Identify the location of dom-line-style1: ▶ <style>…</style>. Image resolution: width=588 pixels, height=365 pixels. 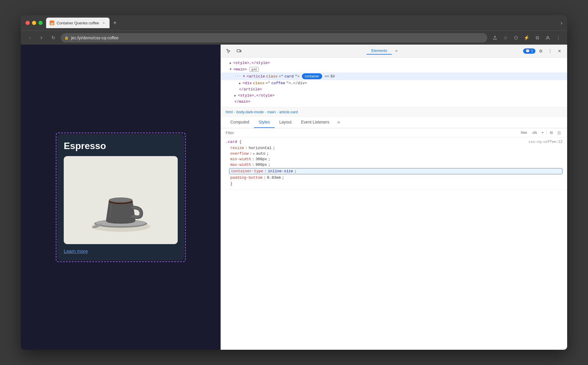
(394, 63).